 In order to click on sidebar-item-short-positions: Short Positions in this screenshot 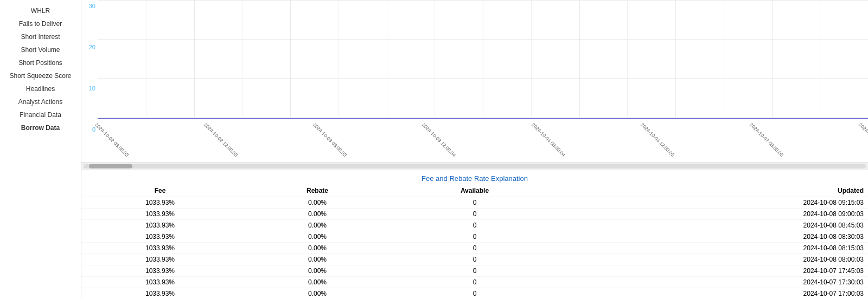, I will do `click(40, 63)`.